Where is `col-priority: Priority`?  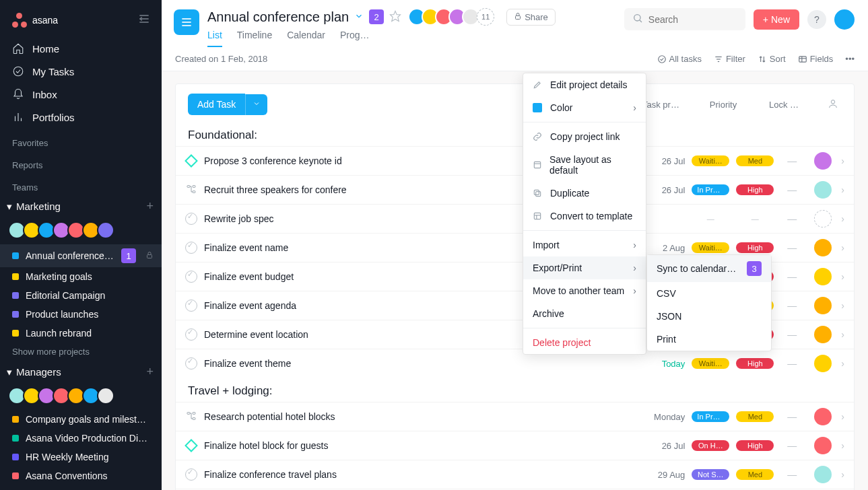
col-priority: Priority is located at coordinates (723, 105).